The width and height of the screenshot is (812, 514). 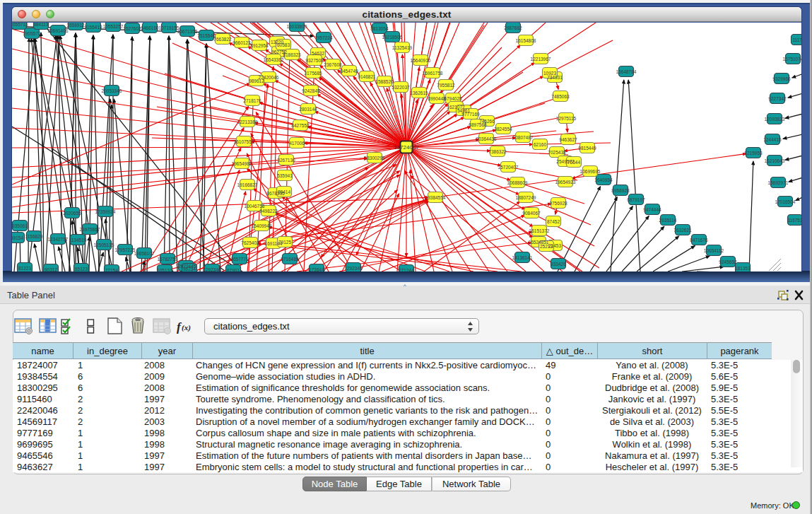 What do you see at coordinates (558, 204) in the screenshot?
I see `svg-text: 9756928` at bounding box center [558, 204].